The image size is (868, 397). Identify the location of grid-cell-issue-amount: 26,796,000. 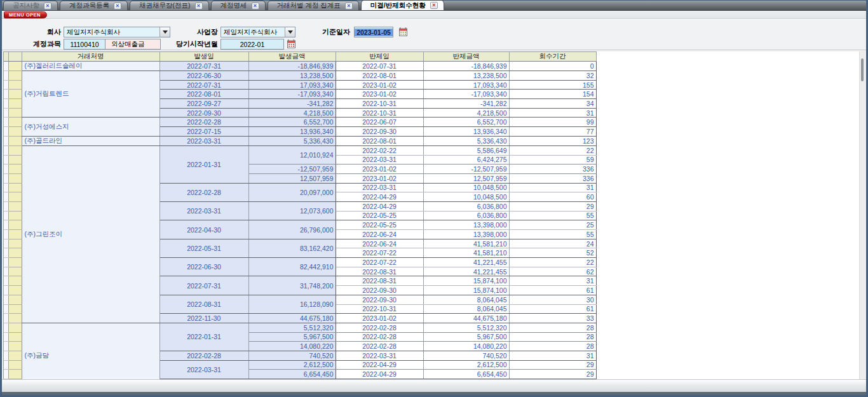
(292, 230).